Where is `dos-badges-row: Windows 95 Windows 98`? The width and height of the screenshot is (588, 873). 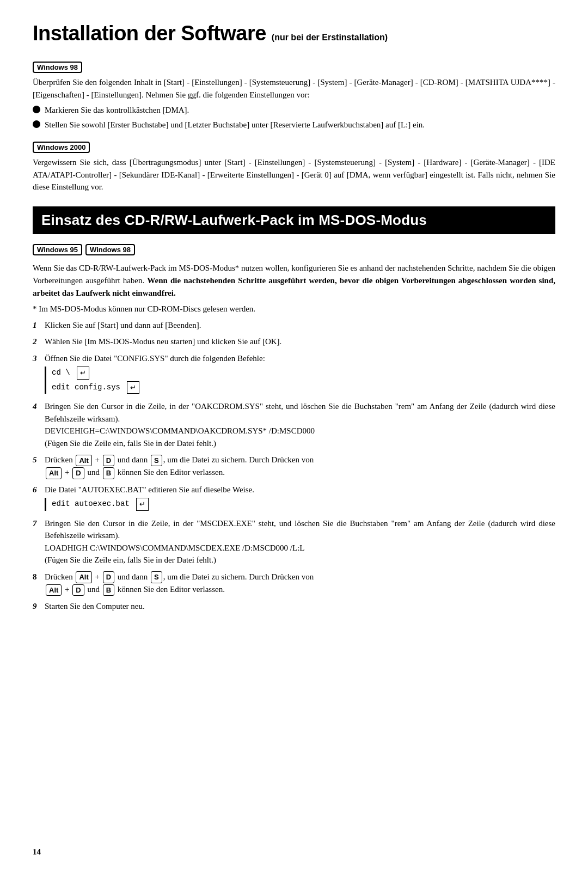 dos-badges-row: Windows 95 Windows 98 is located at coordinates (294, 252).